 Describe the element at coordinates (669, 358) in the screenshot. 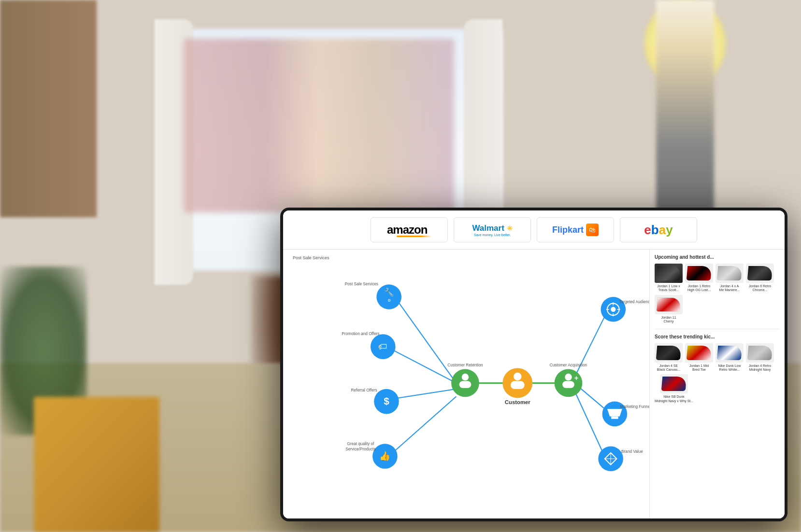

I see `product-item-6: Jordan 4 SEBlack Canvas...` at that location.